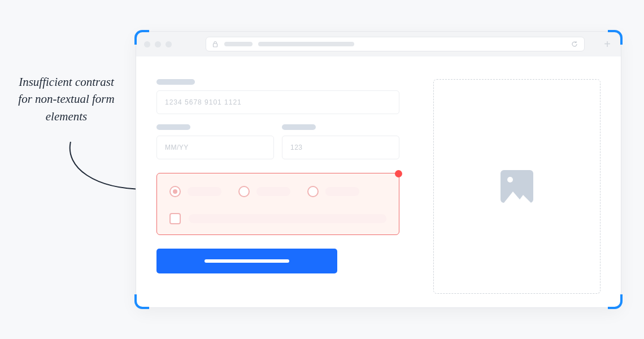 Image resolution: width=644 pixels, height=339 pixels. I want to click on reload-icon, so click(575, 44).